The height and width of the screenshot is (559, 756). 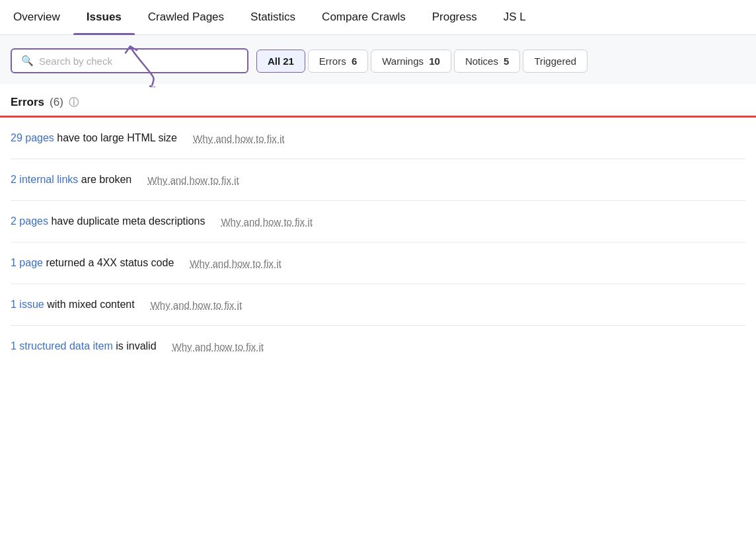 What do you see at coordinates (130, 61) in the screenshot?
I see `search-box: 🔍` at bounding box center [130, 61].